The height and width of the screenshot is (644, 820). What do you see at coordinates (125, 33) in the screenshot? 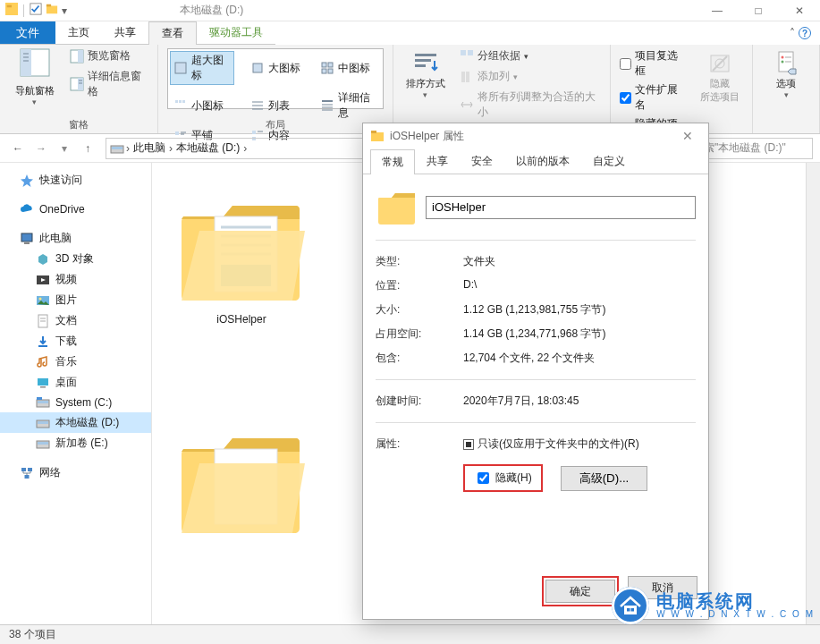
I see `tab-share: 共享` at bounding box center [125, 33].